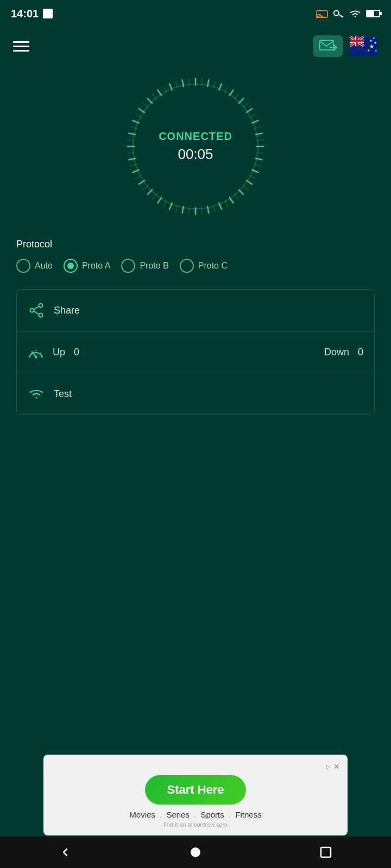 This screenshot has height=868, width=391. I want to click on share-icon, so click(36, 310).